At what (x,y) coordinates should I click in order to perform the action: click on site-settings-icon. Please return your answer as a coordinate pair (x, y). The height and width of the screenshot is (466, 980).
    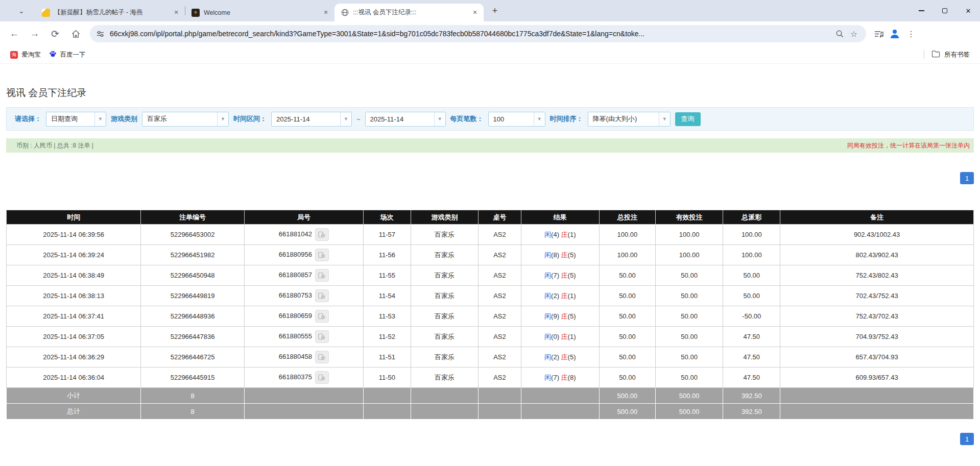
    Looking at the image, I should click on (100, 34).